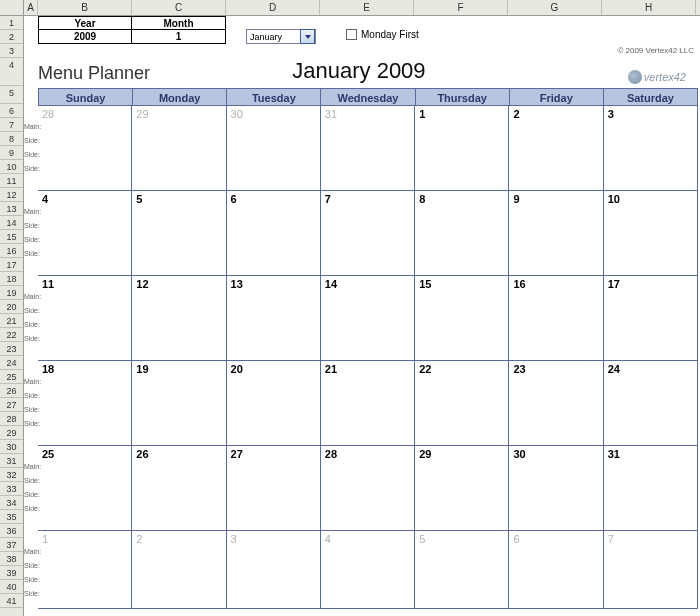 The width and height of the screenshot is (700, 616). I want to click on calendar-day-cell: 8, so click(462, 234).